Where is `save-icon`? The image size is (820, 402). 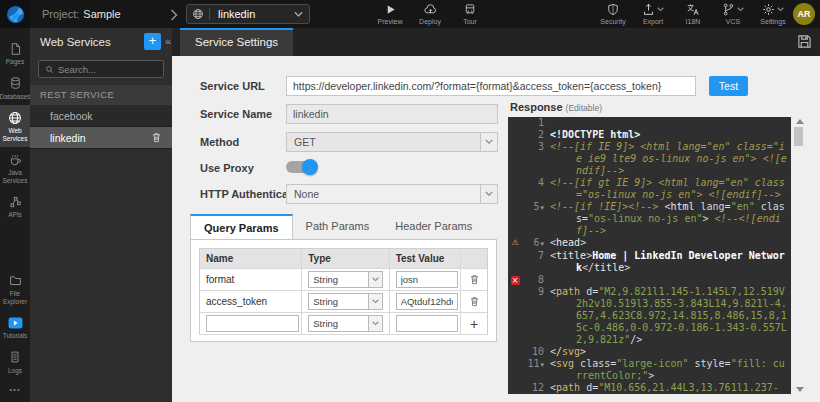
save-icon is located at coordinates (804, 42).